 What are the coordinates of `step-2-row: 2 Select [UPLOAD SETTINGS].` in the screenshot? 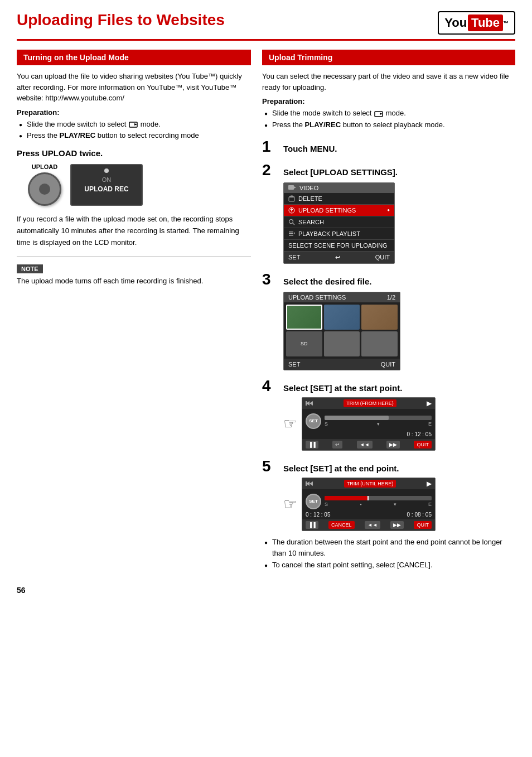 It's located at (389, 170).